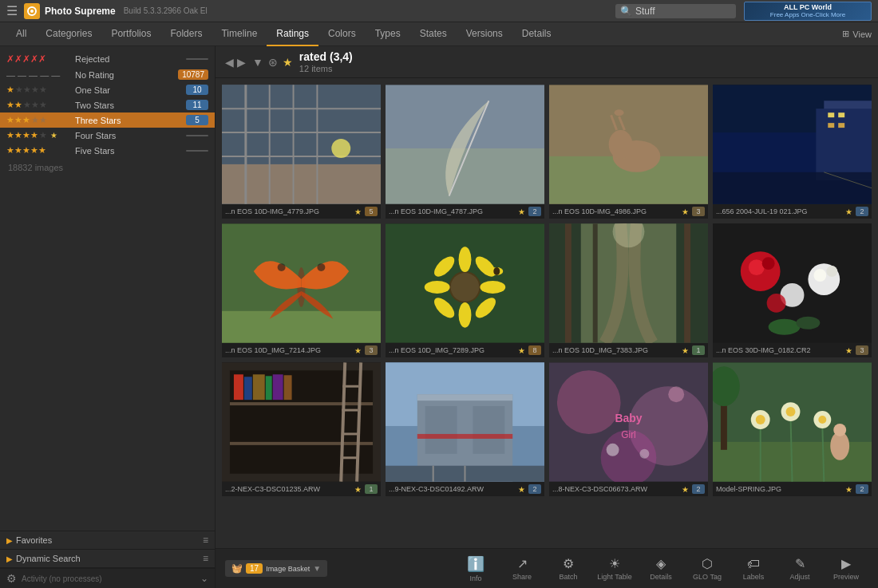 This screenshot has height=588, width=878. I want to click on photo-item-6: ...n EOS 10D_IMG_7383.JPG ★ 1, so click(629, 290).